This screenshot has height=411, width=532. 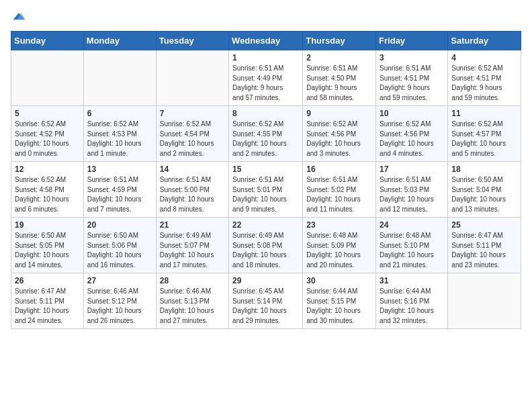 What do you see at coordinates (339, 250) in the screenshot?
I see `day-info: Sunrise: 6:48 AM Sunset: 5:09 PM Dayligh…` at bounding box center [339, 250].